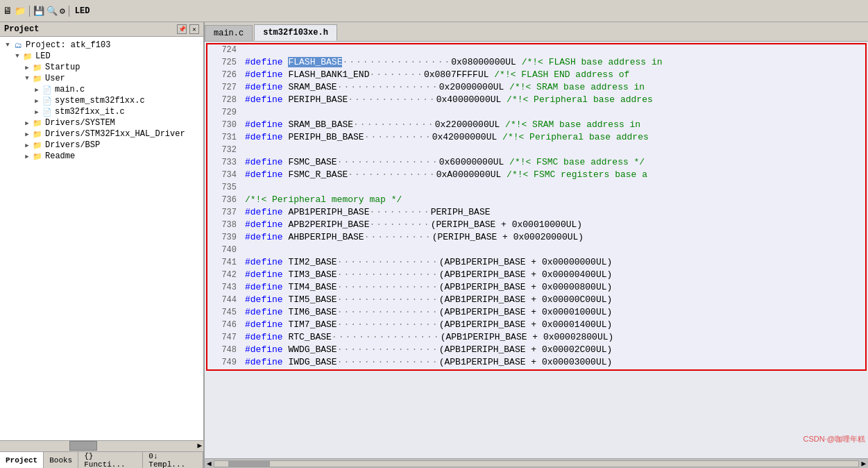  I want to click on scroll-right-btn: ▶, so click(863, 464).